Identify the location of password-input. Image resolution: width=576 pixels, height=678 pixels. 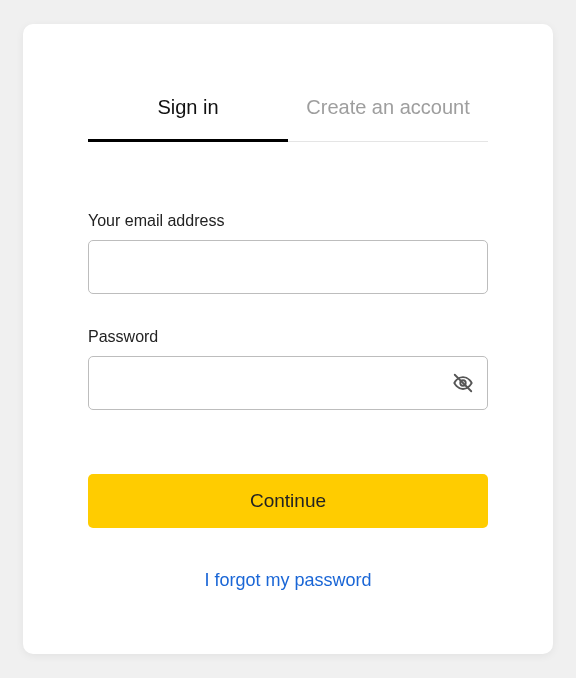
(288, 383).